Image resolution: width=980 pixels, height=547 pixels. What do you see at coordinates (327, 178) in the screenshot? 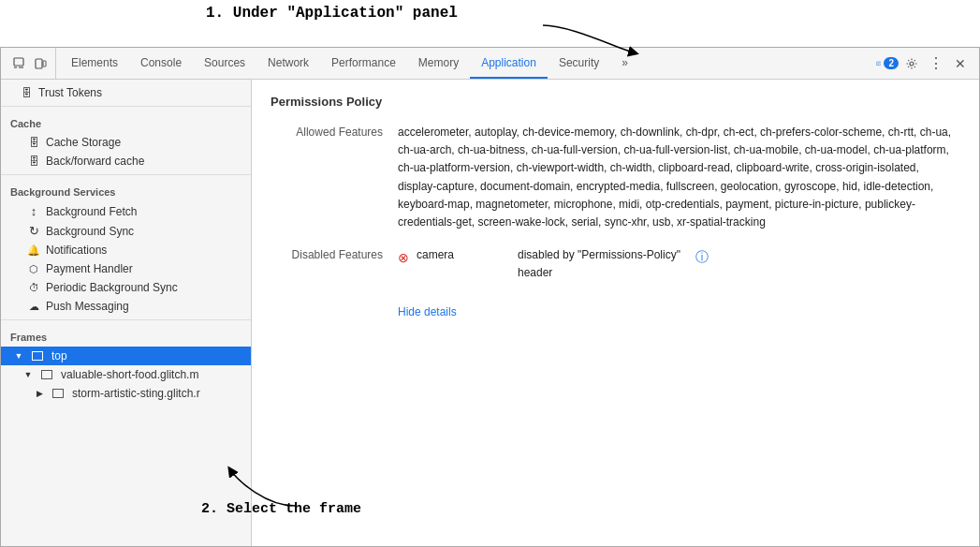
I see `allowed-features-label: Allowed Features` at bounding box center [327, 178].